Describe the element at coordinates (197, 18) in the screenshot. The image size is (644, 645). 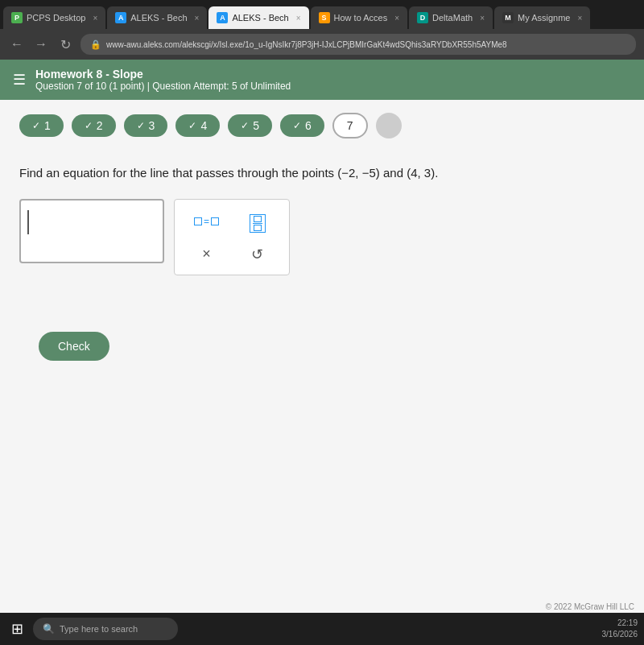
I see `tab-close-aleks1: ×` at that location.